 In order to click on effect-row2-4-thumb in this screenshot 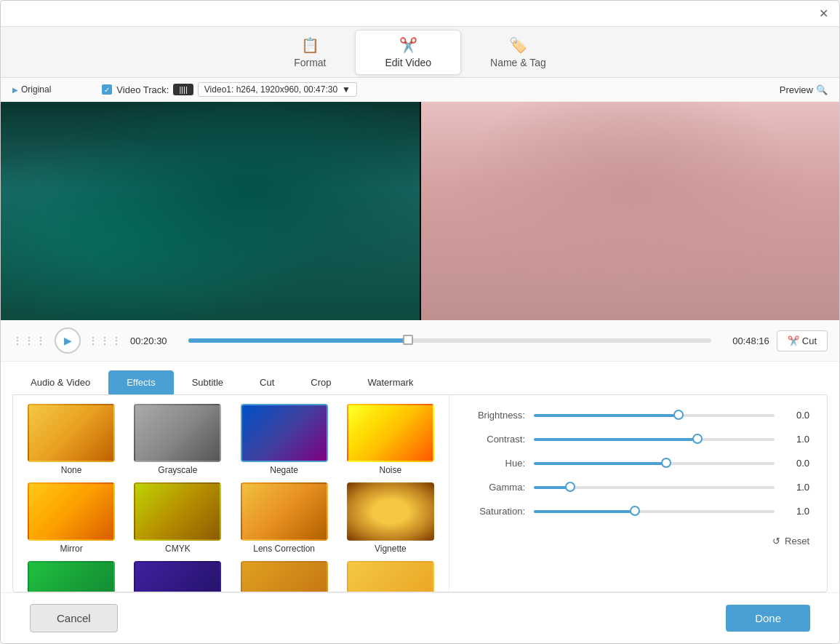, I will do `click(391, 576)`.